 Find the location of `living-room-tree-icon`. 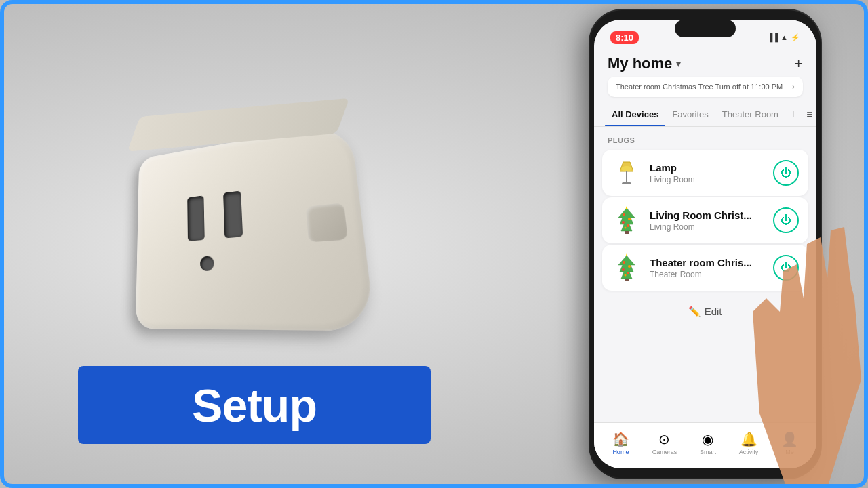

living-room-tree-icon is located at coordinates (627, 220).